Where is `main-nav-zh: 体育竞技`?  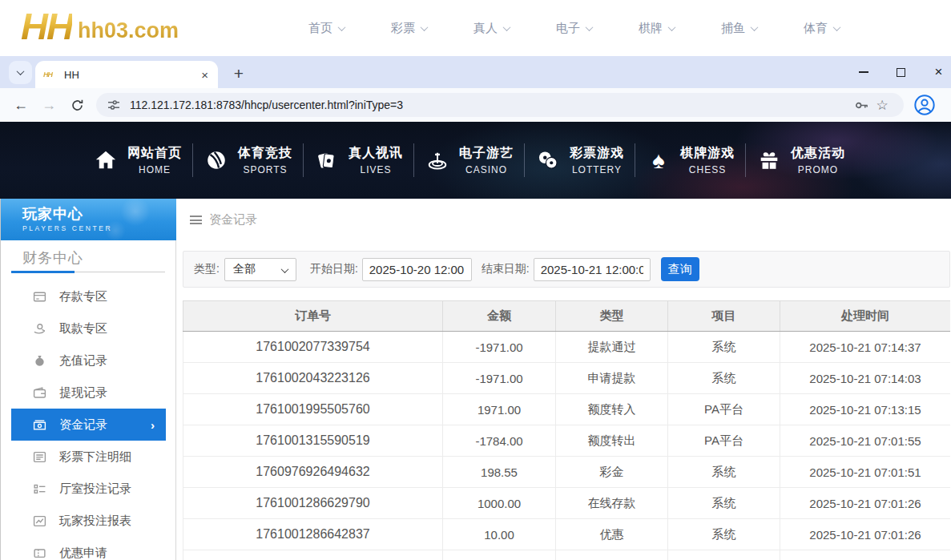 main-nav-zh: 体育竞技 is located at coordinates (265, 154).